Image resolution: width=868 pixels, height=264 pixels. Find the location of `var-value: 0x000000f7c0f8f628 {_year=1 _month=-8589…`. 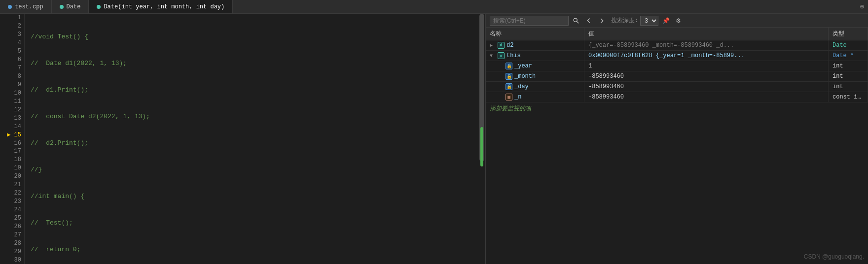

var-value: 0x000000f7c0f8f628 {_year=1 _month=-8589… is located at coordinates (706, 56).